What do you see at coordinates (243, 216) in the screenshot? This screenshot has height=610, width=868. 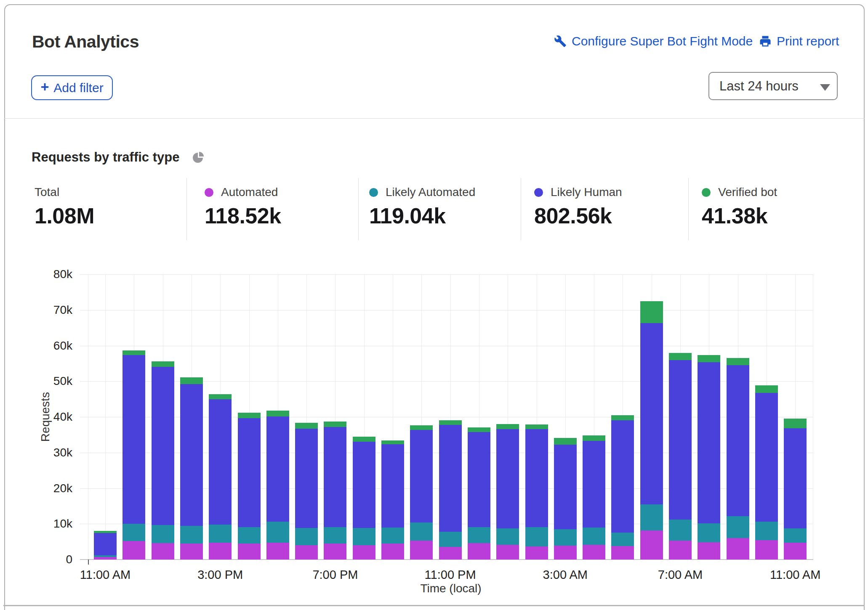 I see `stat-value: 118.52k` at bounding box center [243, 216].